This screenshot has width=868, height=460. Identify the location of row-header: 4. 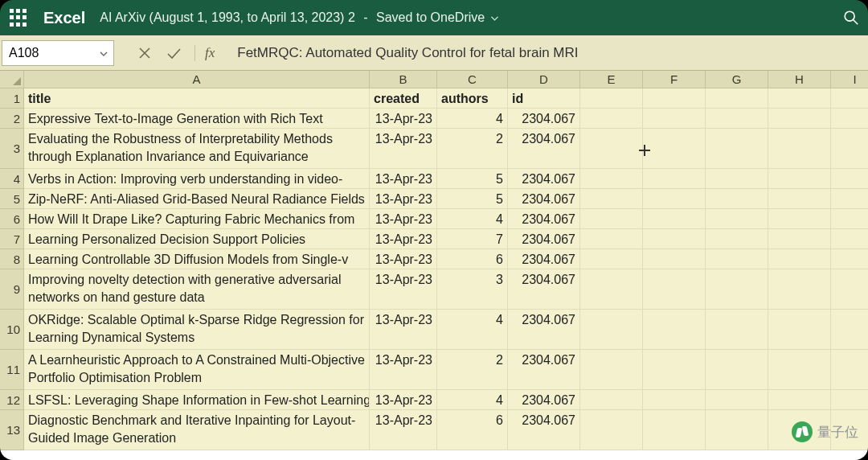
(12, 179).